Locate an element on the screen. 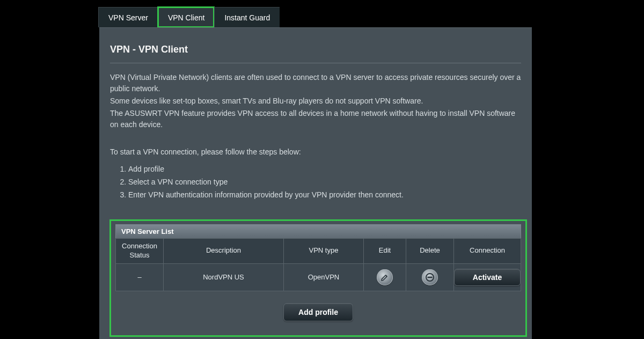  desc-line-3: The ASUSWRT VPN feature provides VPN acc… is located at coordinates (316, 119).